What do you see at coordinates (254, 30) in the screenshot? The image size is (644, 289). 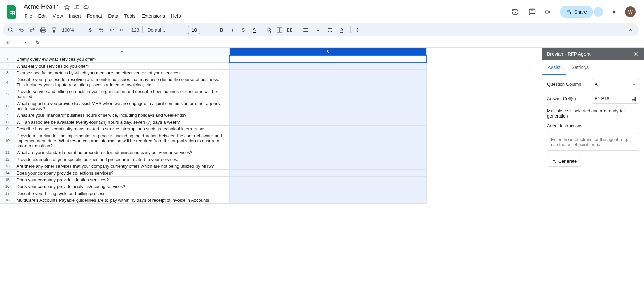 I see `text-color-button: A` at bounding box center [254, 30].